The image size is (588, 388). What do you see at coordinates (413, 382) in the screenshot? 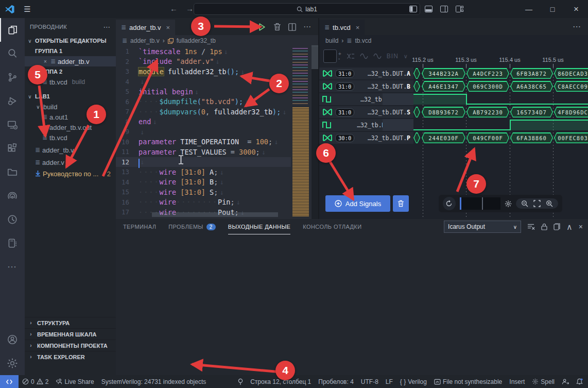
I see `language-mode: { }Verilog` at bounding box center [413, 382].